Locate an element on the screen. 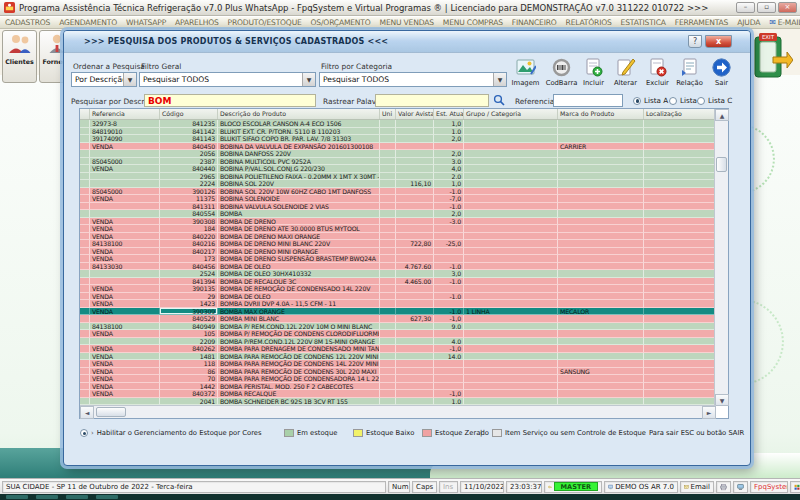 The image size is (800, 500). imagem-button: Imagem is located at coordinates (526, 76).